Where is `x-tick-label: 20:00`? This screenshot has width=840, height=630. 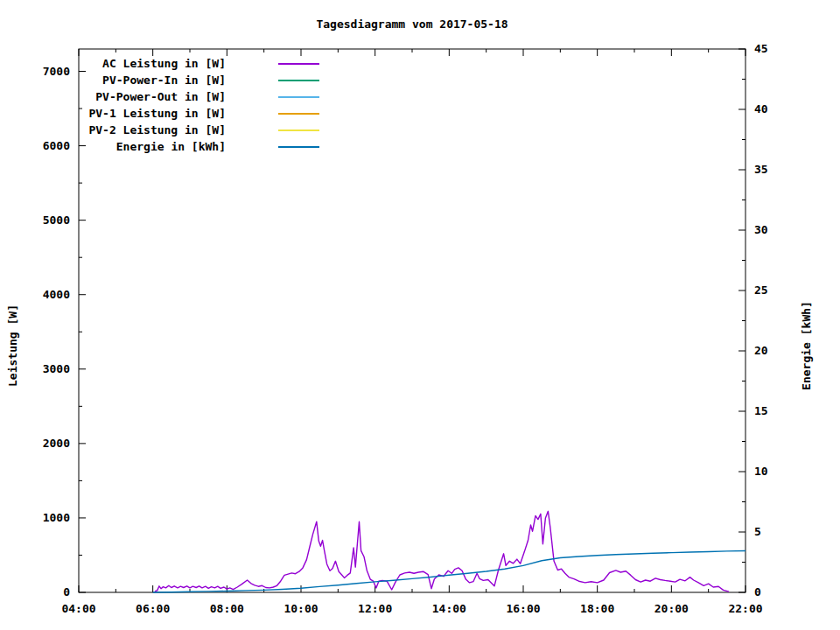
x-tick-label: 20:00 is located at coordinates (672, 609).